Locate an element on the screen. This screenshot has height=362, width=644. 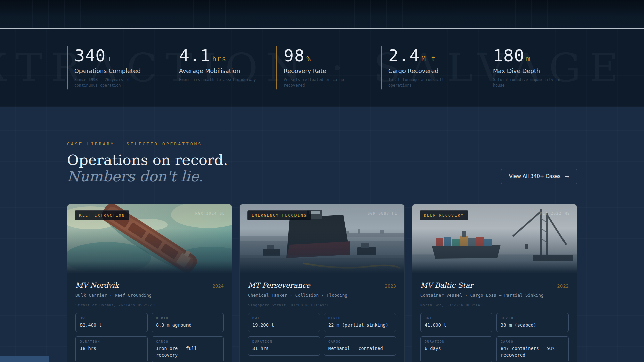
spec-value: 41,000 t is located at coordinates (456, 325).